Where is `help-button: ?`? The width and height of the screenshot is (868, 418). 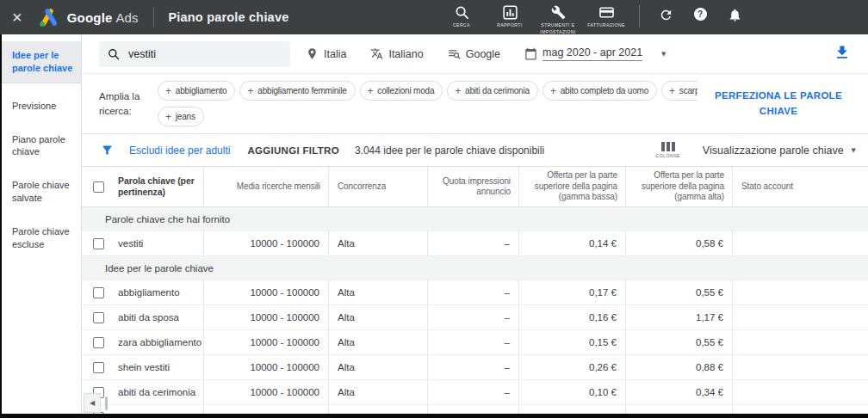 help-button: ? is located at coordinates (700, 13).